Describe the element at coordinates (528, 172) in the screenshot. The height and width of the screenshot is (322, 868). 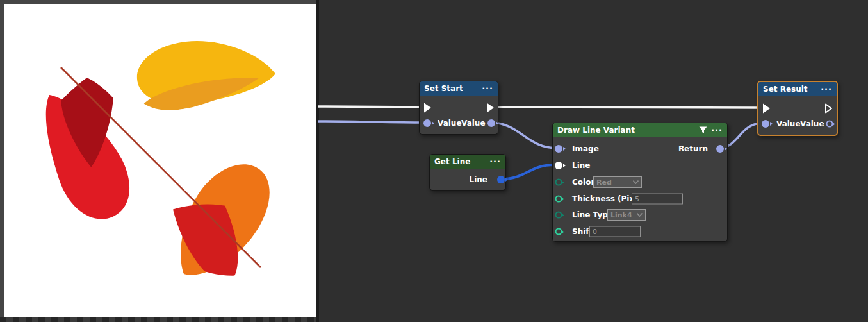
I see `wire-line` at that location.